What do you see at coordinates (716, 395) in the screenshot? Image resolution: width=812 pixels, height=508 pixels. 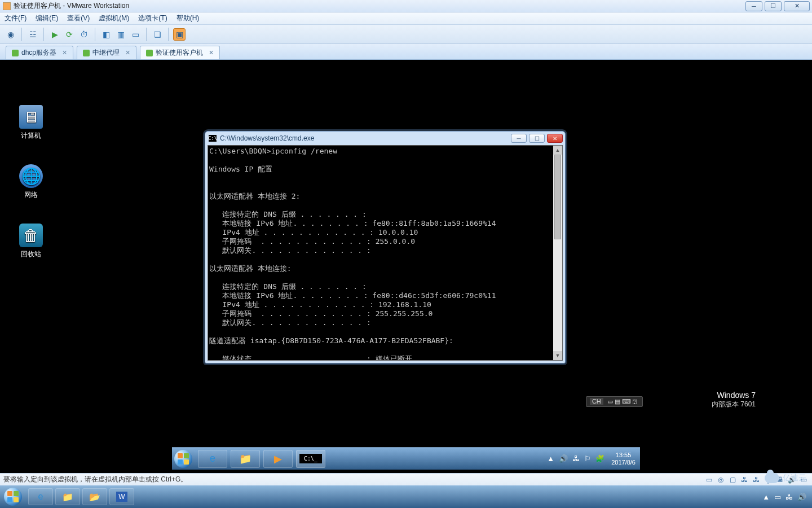 I see `watermark-line: Windows 7` at bounding box center [716, 395].